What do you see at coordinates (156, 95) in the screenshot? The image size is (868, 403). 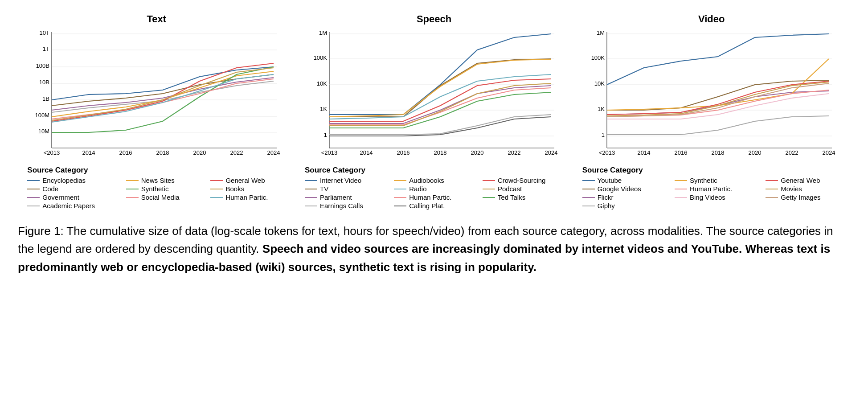 I see `text-chart-svg: 10T 1T 100B 10B 1B 100M 10M <2013 2014 2…` at bounding box center [156, 95].